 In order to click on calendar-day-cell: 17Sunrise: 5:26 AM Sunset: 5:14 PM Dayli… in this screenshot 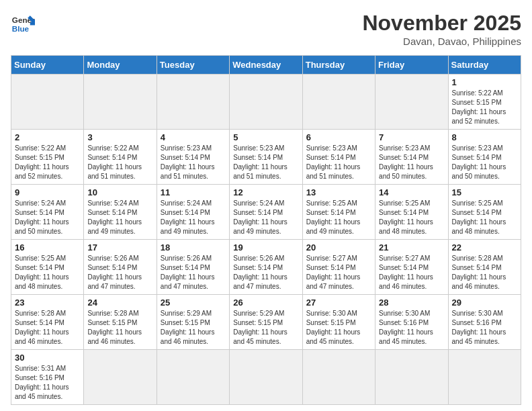, I will do `click(120, 267)`.